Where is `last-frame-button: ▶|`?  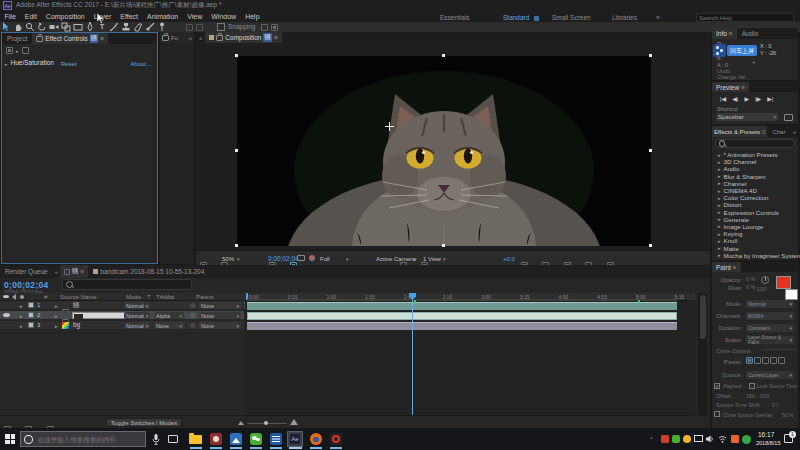 last-frame-button: ▶| is located at coordinates (770, 98).